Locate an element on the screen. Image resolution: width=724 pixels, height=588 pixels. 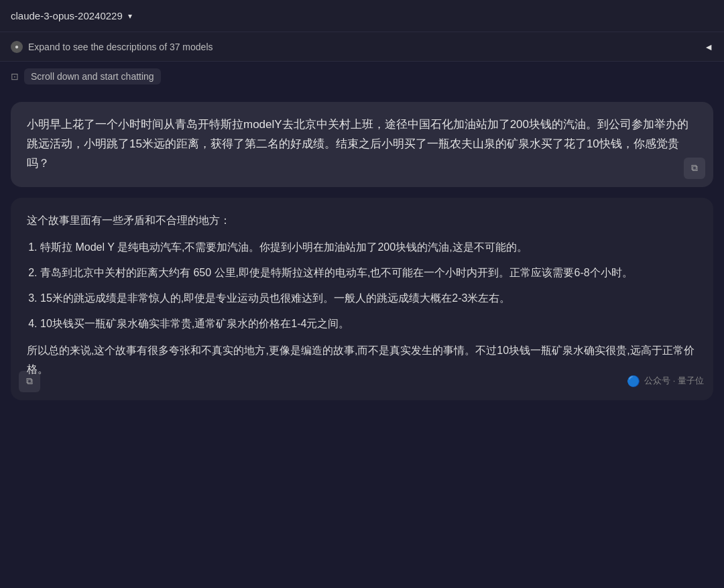
scroll-hint-icon: ⊡ is located at coordinates (15, 76).